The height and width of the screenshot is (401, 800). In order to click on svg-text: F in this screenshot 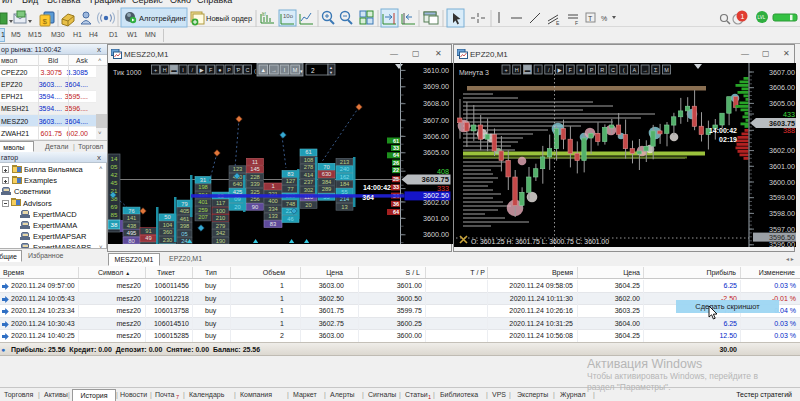, I will do `click(576, 23)`.